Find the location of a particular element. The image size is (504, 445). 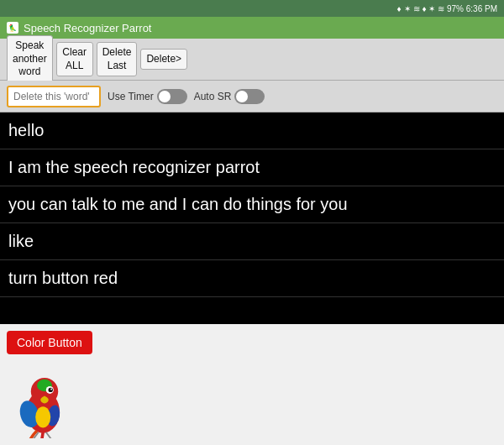

bluetooth-icon: ✶ is located at coordinates (407, 8).